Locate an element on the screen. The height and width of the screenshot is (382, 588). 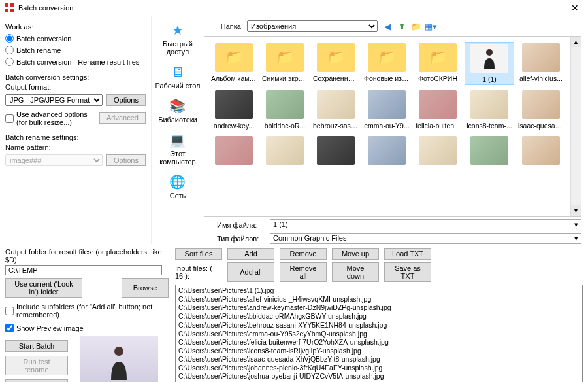
list-item: C:\Users\user\Pictures\felicia-buitenwer… is located at coordinates (379, 343).